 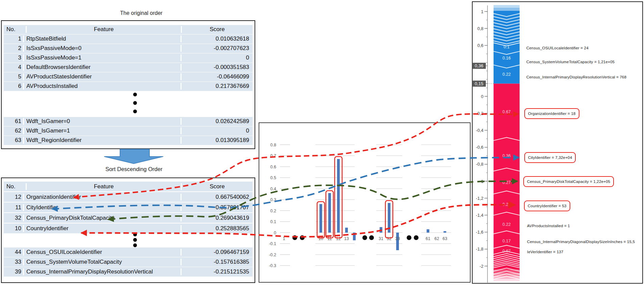 What do you see at coordinates (506, 205) in the screenshot?
I see `svg-text: 0.25` at bounding box center [506, 205].